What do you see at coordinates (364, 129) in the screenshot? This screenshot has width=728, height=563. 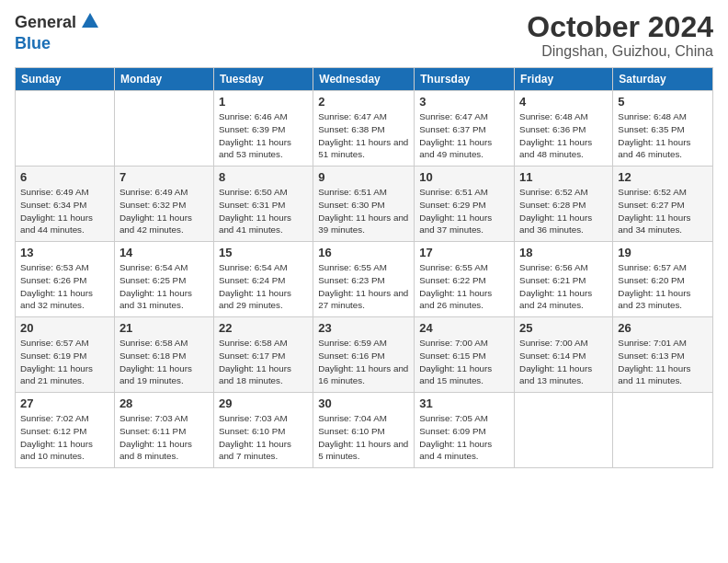 I see `calendar-week-row: 1 Sunrise: 6:46 AMSunset: 6:39 PMDayligh…` at bounding box center [364, 129].